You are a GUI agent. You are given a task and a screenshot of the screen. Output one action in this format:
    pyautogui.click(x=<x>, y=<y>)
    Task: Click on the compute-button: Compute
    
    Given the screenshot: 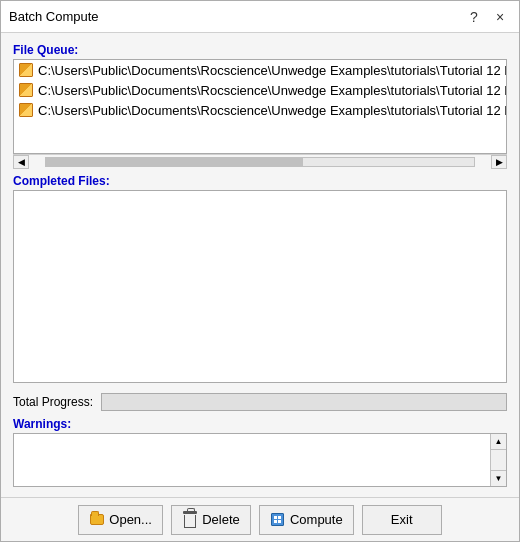 What is the action you would take?
    pyautogui.click(x=306, y=520)
    